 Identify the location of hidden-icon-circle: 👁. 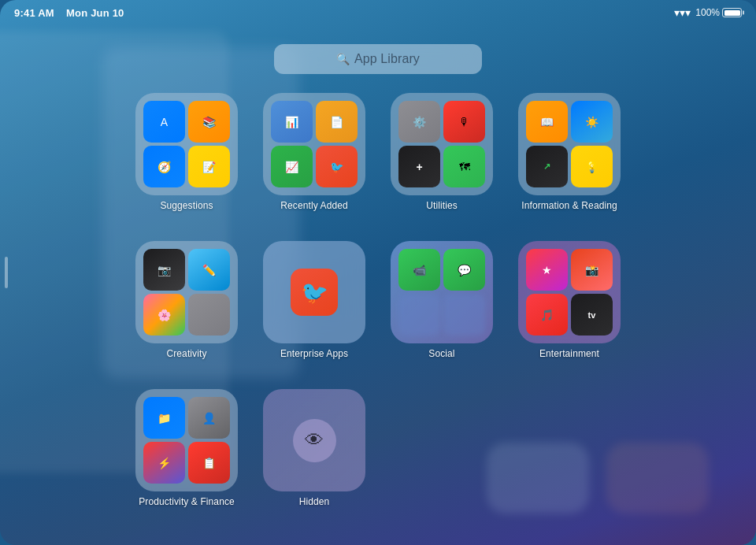
(315, 441).